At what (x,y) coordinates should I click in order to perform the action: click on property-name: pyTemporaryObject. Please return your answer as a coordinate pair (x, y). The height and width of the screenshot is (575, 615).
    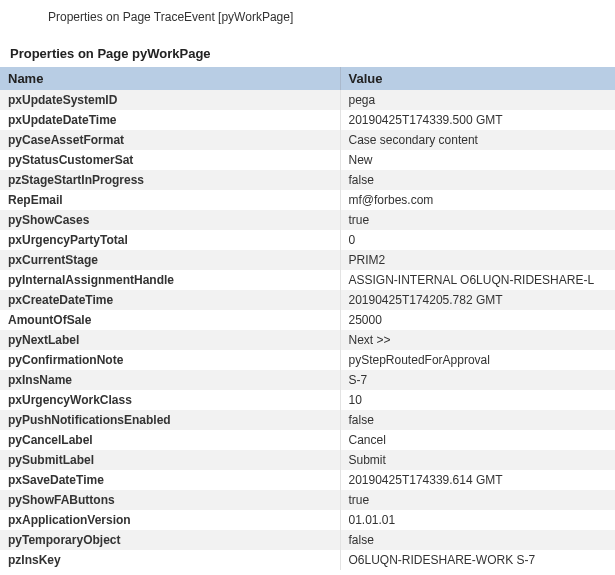
    Looking at the image, I should click on (170, 540).